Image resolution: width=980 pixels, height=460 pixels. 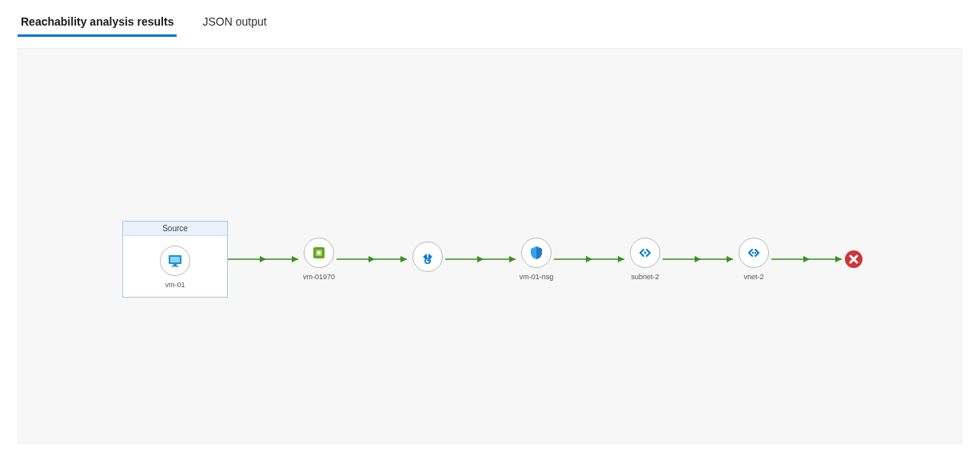 I want to click on reachability-path: Source vm-01 vm-01970, so click(x=492, y=259).